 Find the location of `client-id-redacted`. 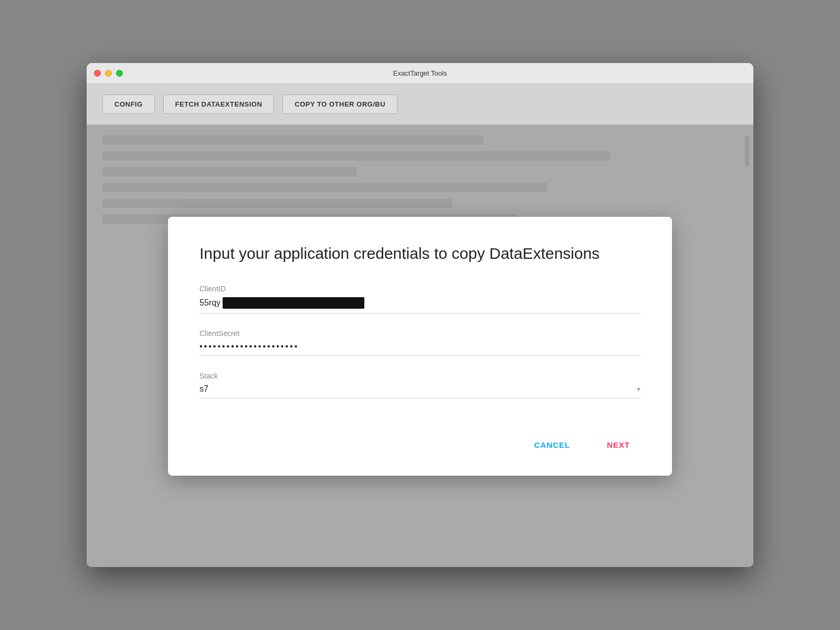

client-id-redacted is located at coordinates (293, 303).